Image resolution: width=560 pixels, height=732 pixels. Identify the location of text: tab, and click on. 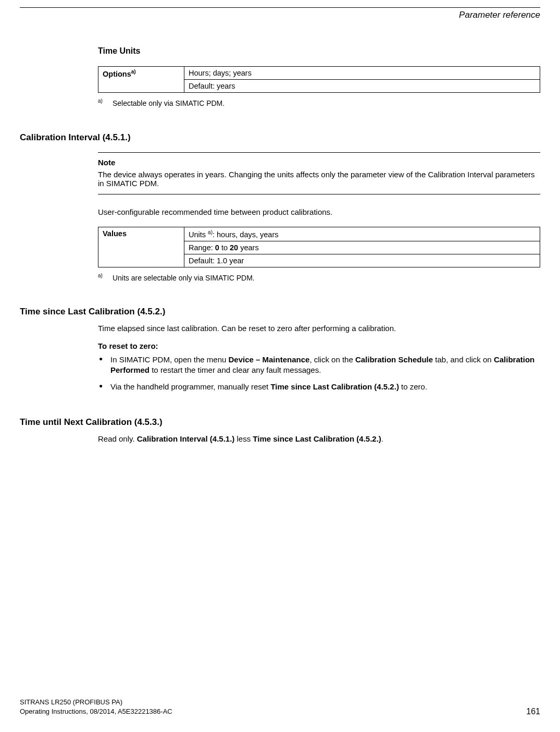
(464, 360).